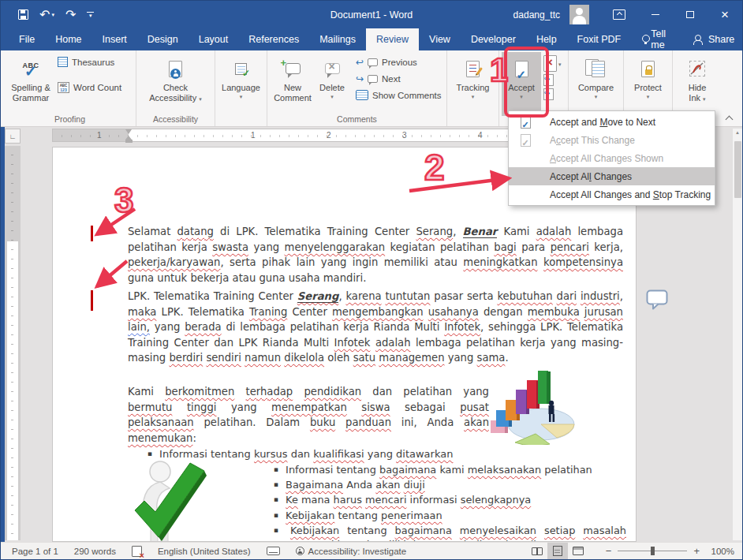 The width and height of the screenshot is (743, 560). What do you see at coordinates (90, 62) in the screenshot?
I see `thesaurus-button: Thesaurus` at bounding box center [90, 62].